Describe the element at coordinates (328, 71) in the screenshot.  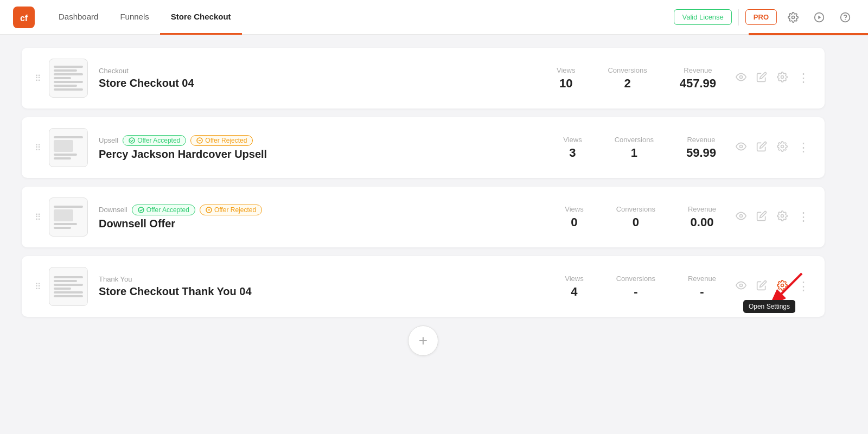
I see `card-type-label: Checkout` at that location.